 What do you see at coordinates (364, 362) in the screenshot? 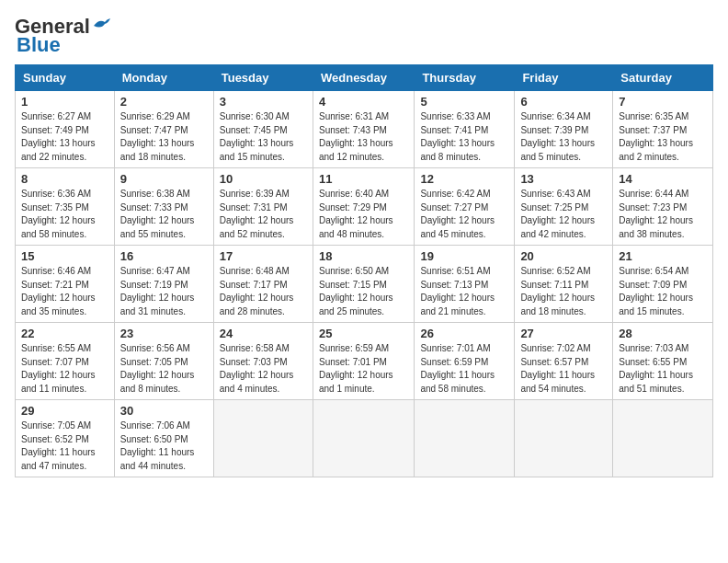
I see `calendar-week-row: 22Sunrise: 6:55 AMSunset: 7:07 PMDayligh…` at bounding box center [364, 362].